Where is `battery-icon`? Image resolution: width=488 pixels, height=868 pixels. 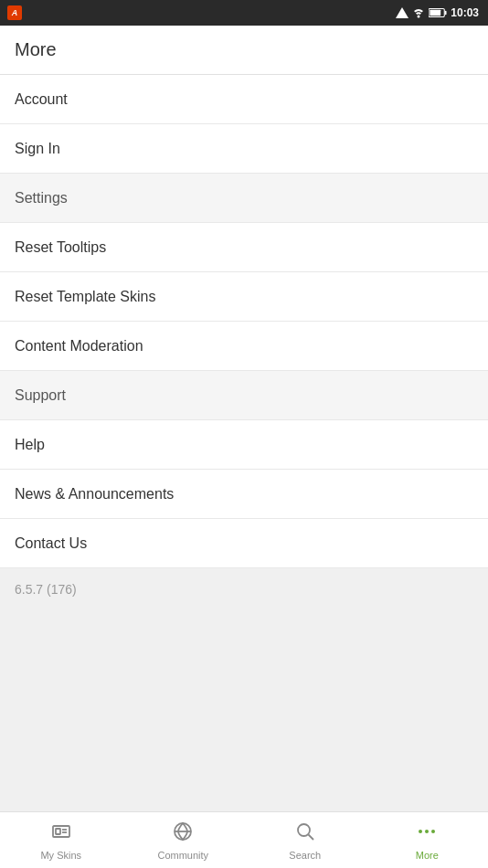
battery-icon is located at coordinates (438, 13).